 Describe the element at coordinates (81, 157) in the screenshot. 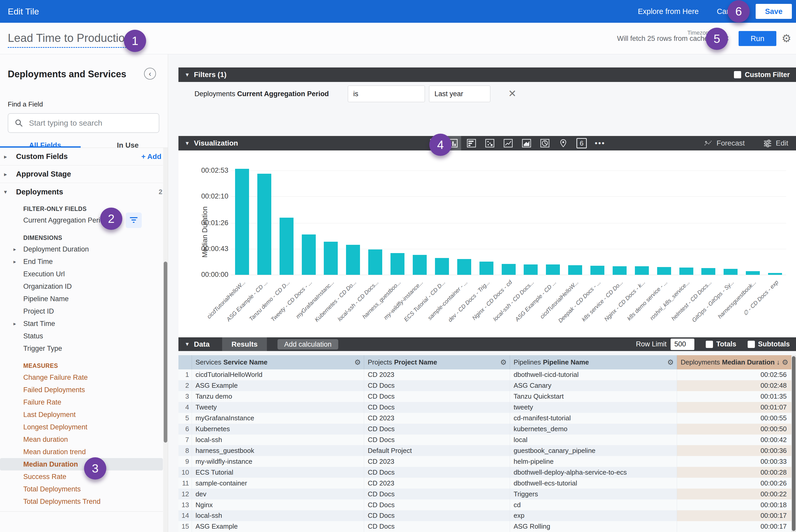

I see `sidebar-section-custom-fields: ▸Custom Fields+ Add` at that location.